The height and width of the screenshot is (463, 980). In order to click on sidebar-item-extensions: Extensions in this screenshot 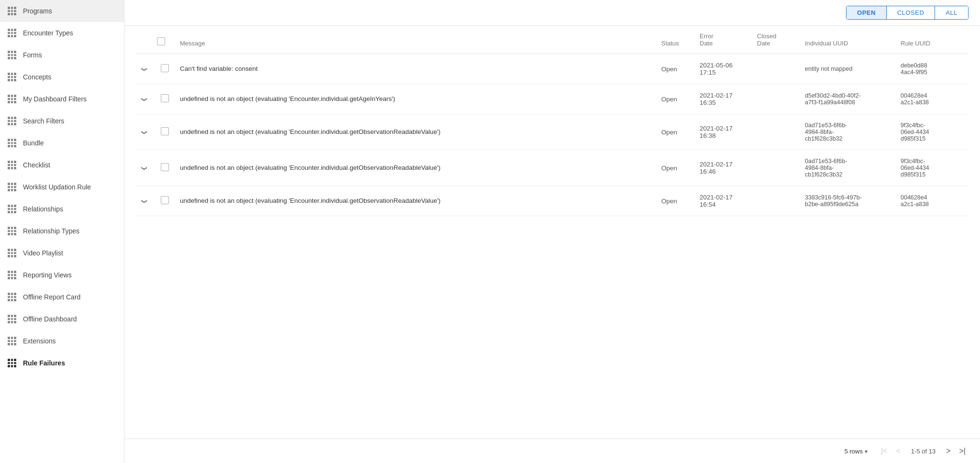, I will do `click(62, 341)`.